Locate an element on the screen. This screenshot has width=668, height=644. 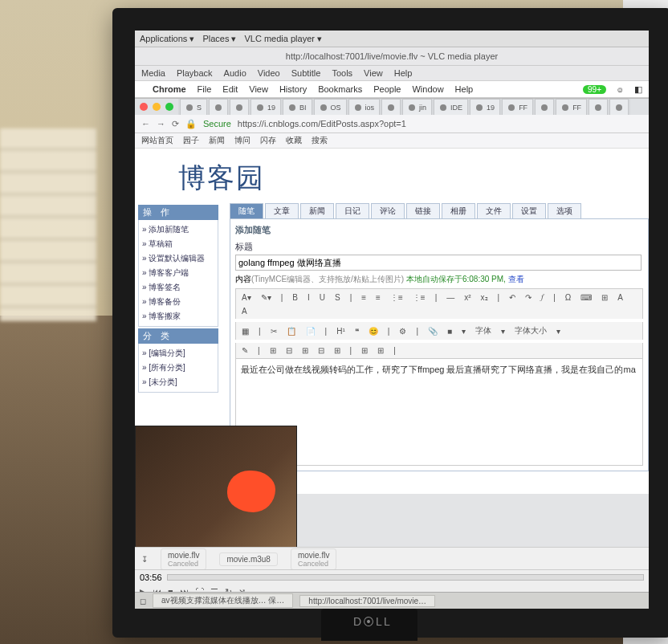
chrome-tab: jin is located at coordinates (418, 107).